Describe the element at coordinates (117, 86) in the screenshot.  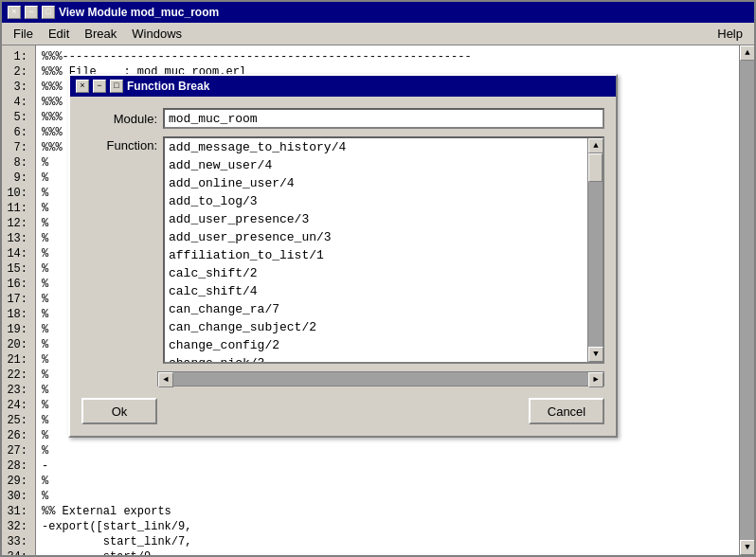
I see `dialog-maximize-button: □` at that location.